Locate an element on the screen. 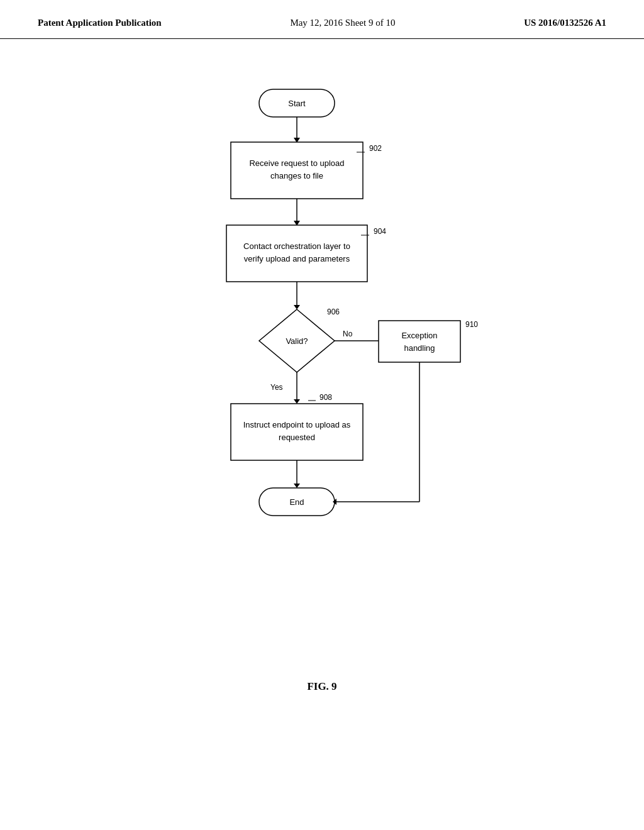 The image size is (644, 830). node-908-line1: Instruct endpoint to upload as is located at coordinates (297, 425).